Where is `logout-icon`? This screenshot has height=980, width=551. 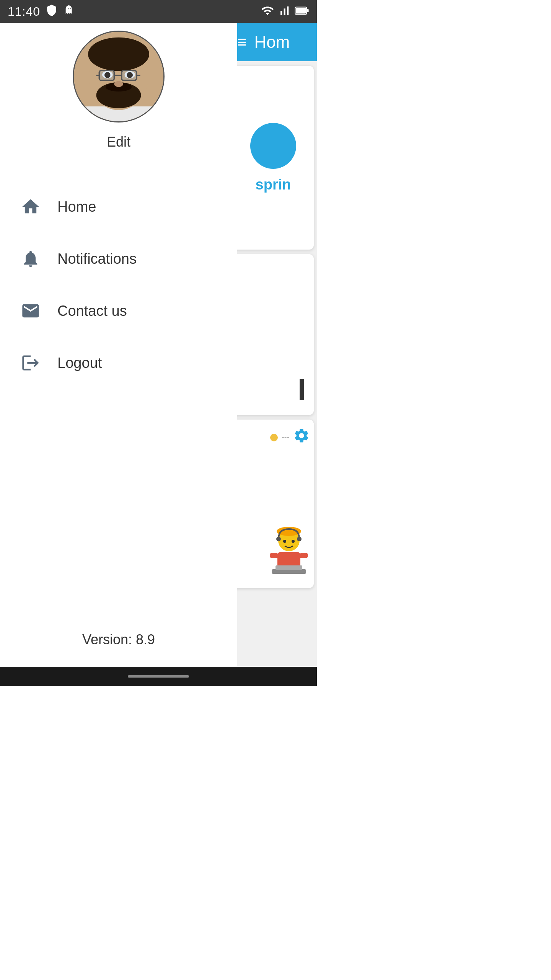
logout-icon is located at coordinates (31, 363).